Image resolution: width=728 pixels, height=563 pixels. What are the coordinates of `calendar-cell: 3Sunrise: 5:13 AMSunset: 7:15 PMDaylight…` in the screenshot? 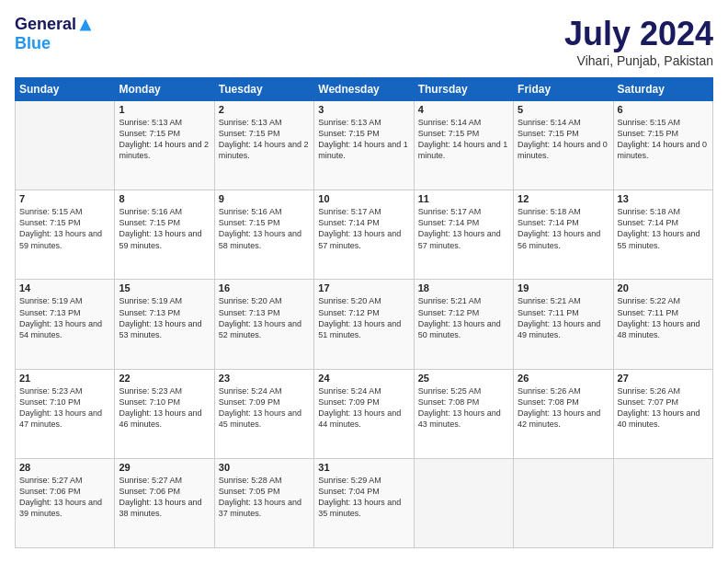 It's located at (364, 145).